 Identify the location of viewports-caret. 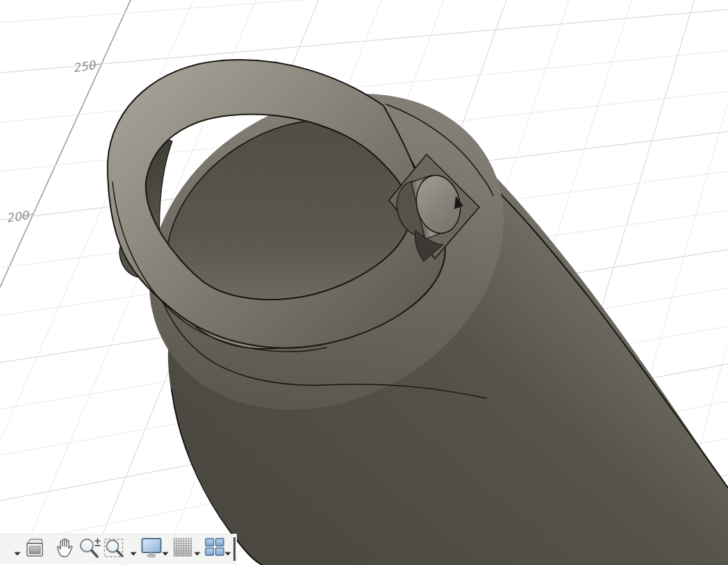
(228, 552).